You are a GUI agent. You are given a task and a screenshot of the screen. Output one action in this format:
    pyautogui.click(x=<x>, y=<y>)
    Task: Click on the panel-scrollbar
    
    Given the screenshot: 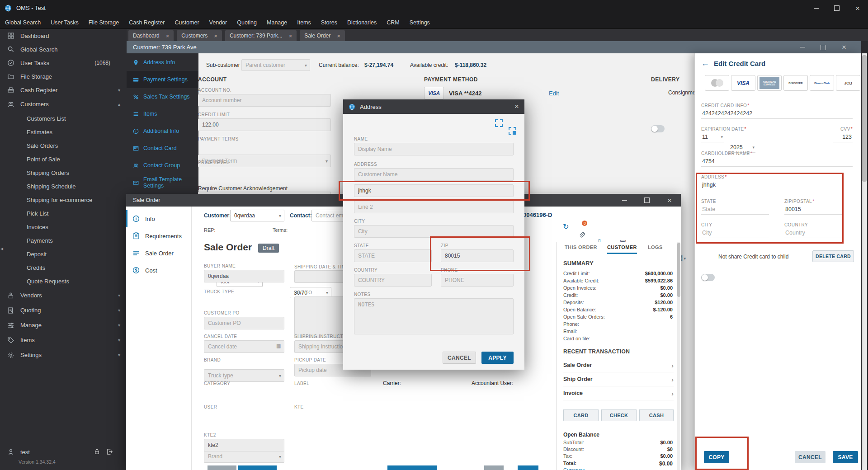 What is the action you would take?
    pyautogui.click(x=679, y=356)
    